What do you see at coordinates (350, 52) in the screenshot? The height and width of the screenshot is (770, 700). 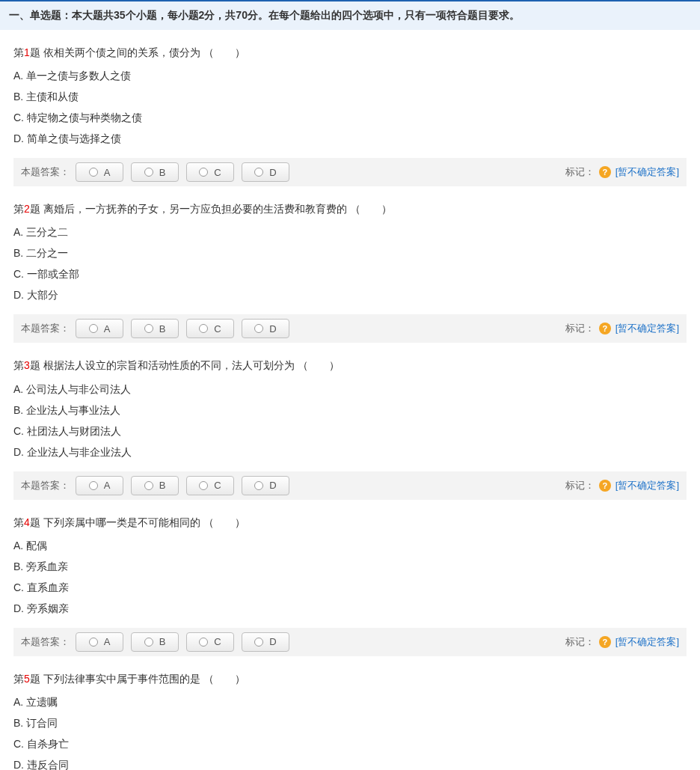 I see `question-stem: 第1题 依相关两个债之间的关系，债分为 （ ）` at bounding box center [350, 52].